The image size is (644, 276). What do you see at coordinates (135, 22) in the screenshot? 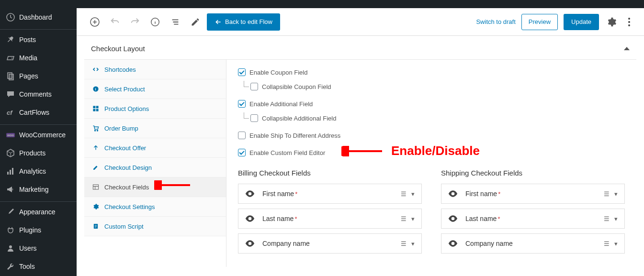
I see `redo-button` at bounding box center [135, 22].